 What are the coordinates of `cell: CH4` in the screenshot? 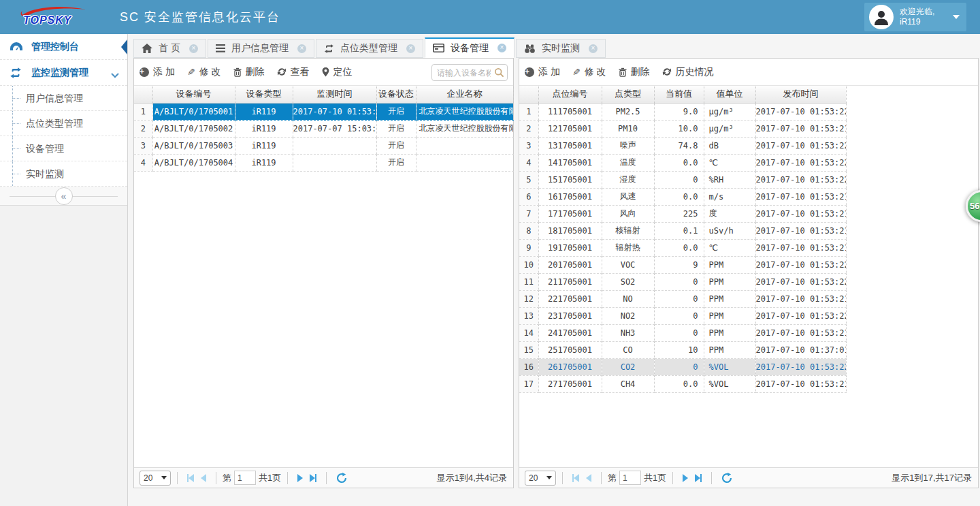 It's located at (627, 384).